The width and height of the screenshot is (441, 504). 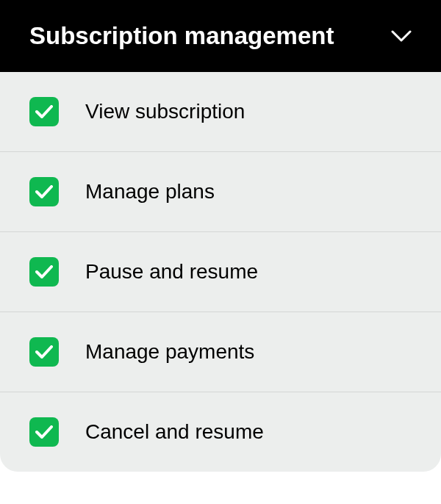 I want to click on checkbox-manage-payments, so click(x=44, y=352).